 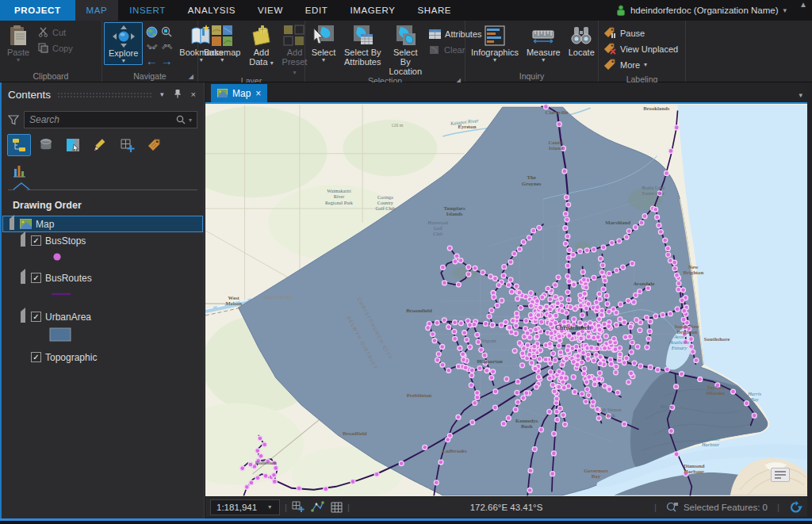 What do you see at coordinates (103, 224) in the screenshot?
I see `tree-item-map: Map` at bounding box center [103, 224].